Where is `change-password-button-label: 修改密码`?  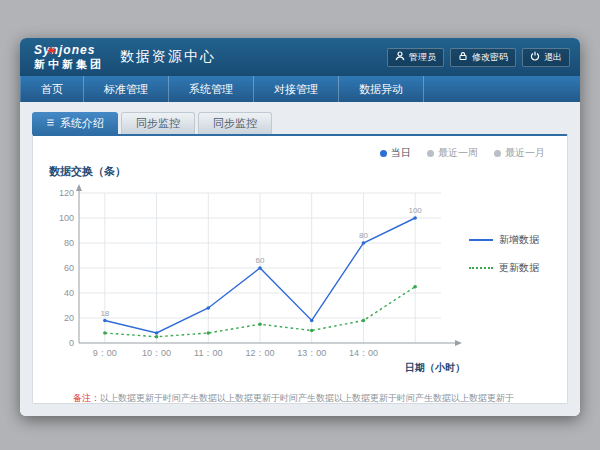 change-password-button-label: 修改密码 is located at coordinates (490, 58).